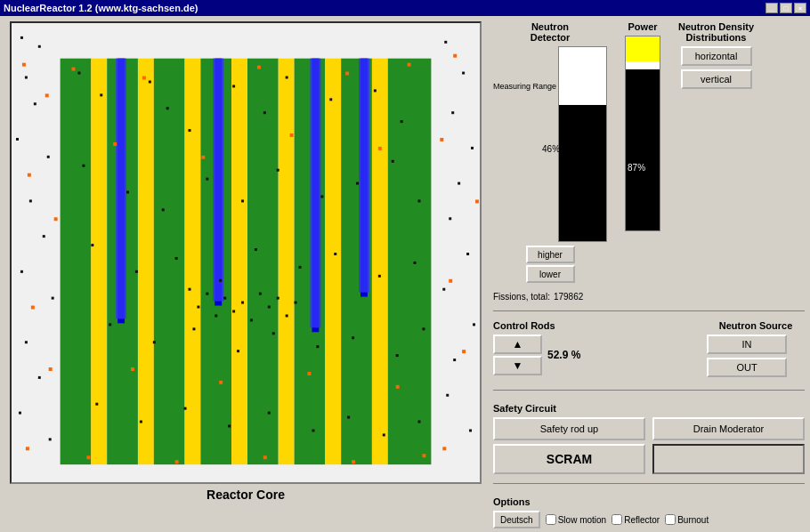  Describe the element at coordinates (551, 149) in the screenshot. I see `detector-percent-label: 46%` at that location.